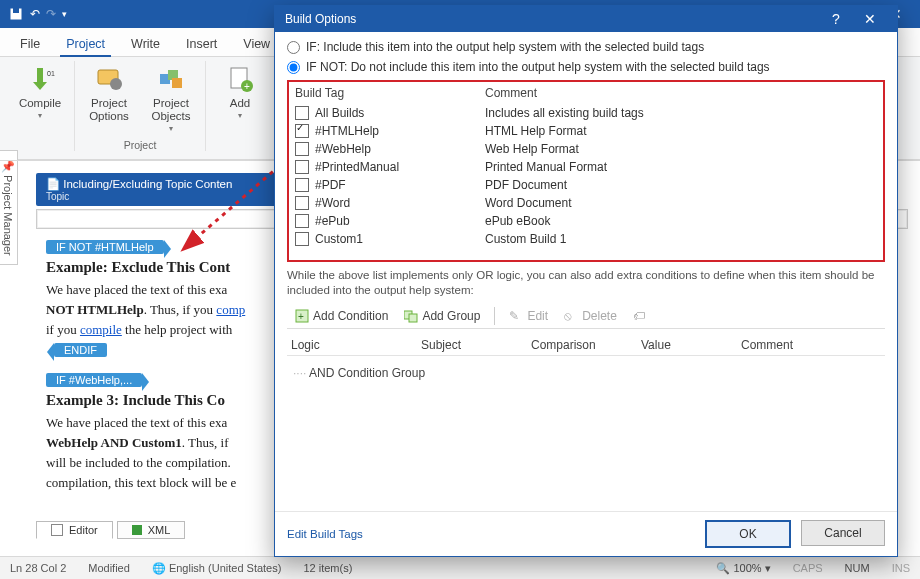 The height and width of the screenshot is (579, 920). What do you see at coordinates (240, 92) in the screenshot?
I see `add-button: + Add ▾` at bounding box center [240, 92].